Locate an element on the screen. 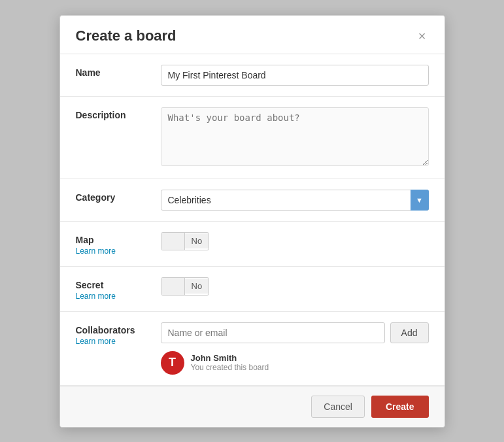 The width and height of the screenshot is (504, 442). collaborator-name: John Smith is located at coordinates (230, 358).